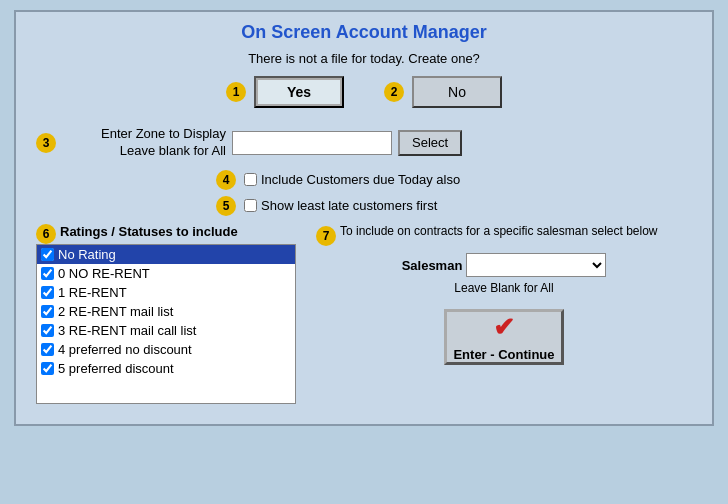 The height and width of the screenshot is (504, 728). What do you see at coordinates (326, 236) in the screenshot?
I see `badge-7: 7` at bounding box center [326, 236].